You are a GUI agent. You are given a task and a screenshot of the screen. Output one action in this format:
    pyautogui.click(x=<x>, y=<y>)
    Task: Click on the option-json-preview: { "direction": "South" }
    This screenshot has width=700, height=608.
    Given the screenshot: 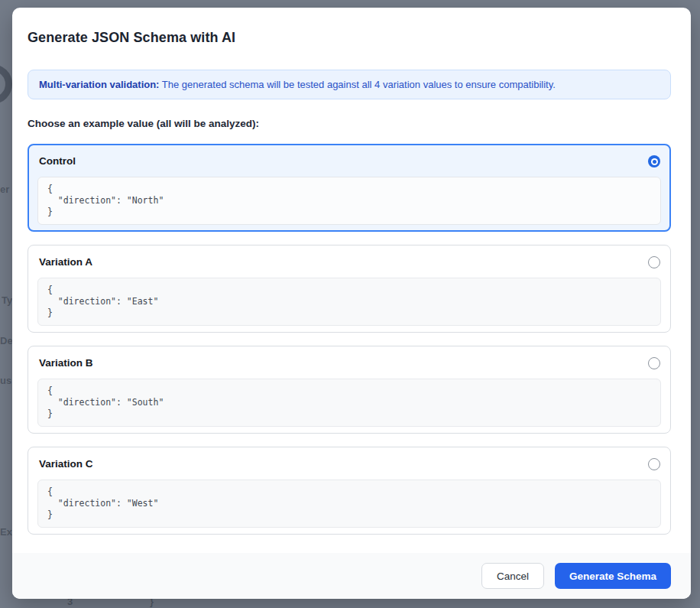 What is the action you would take?
    pyautogui.click(x=349, y=402)
    